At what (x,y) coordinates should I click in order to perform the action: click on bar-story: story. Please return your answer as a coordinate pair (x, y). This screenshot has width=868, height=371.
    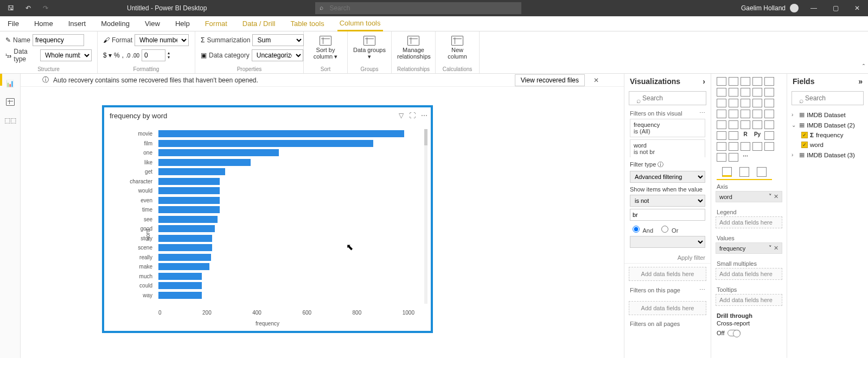
    Looking at the image, I should click on (286, 239).